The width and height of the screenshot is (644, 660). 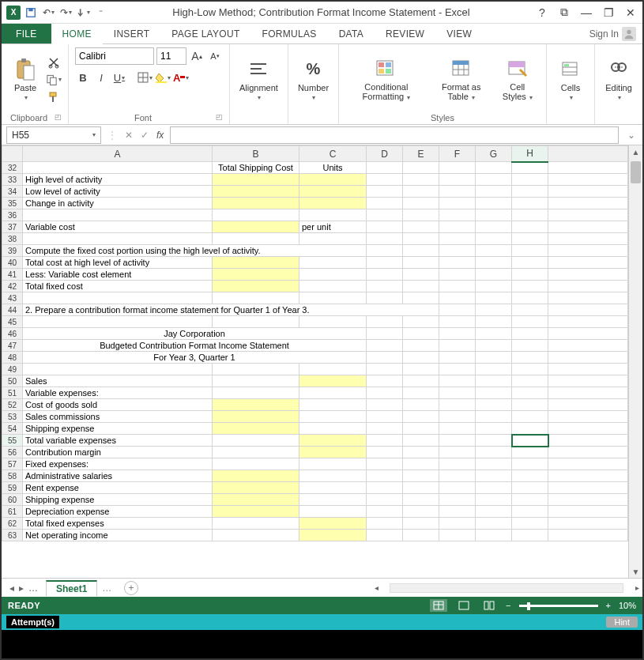 I want to click on cell-D55, so click(x=385, y=441).